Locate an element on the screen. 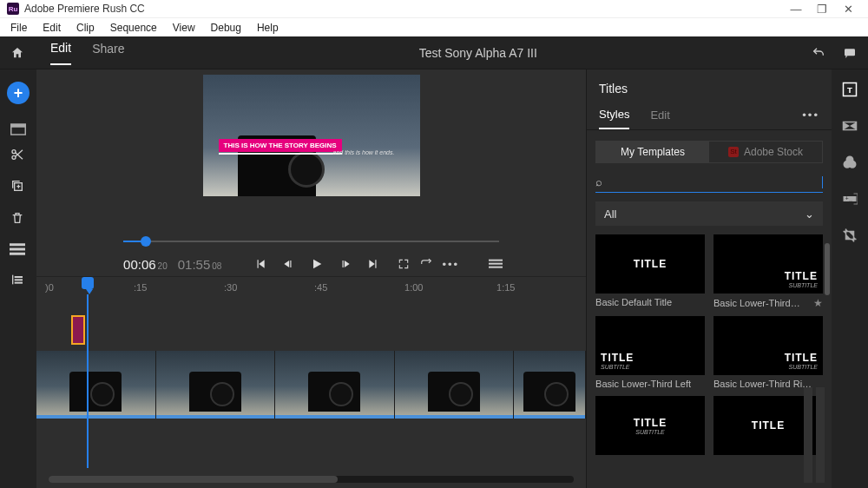 Image resolution: width=868 pixels, height=488 pixels. menu-file: File is located at coordinates (19, 28).